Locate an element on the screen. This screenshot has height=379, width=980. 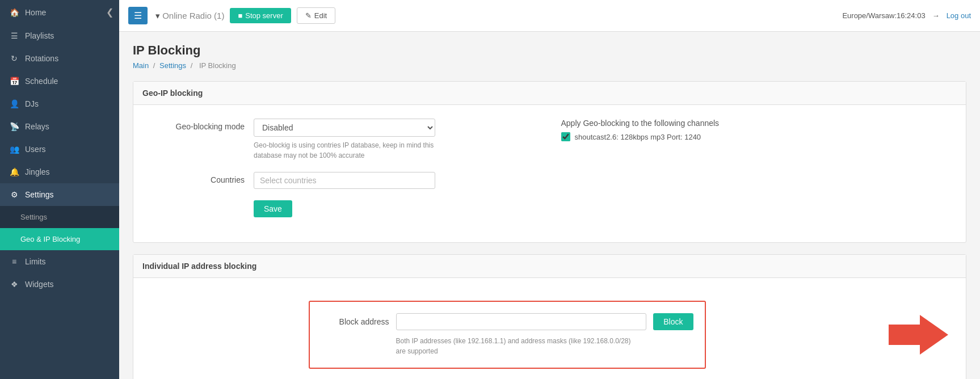
datetime-display: Europe/Warsaw:16:24:03 is located at coordinates (884, 16).